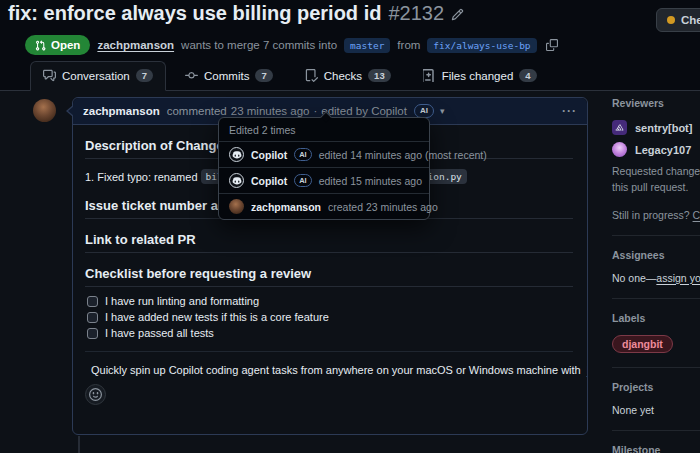  I want to click on checkbox-new-tests-label: I have added new tests if this is a core…, so click(217, 317).